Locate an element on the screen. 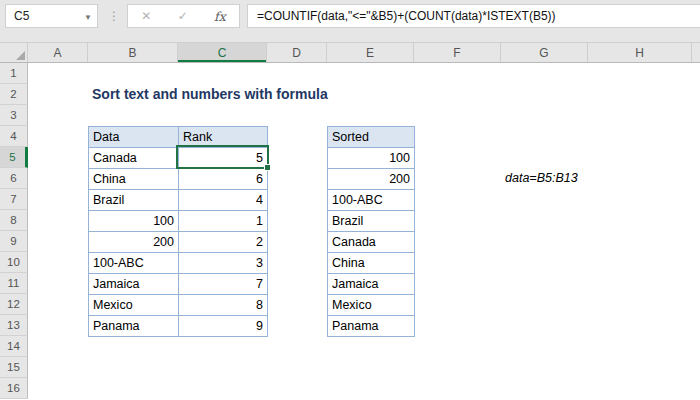  cell-E6: 200 is located at coordinates (372, 180).